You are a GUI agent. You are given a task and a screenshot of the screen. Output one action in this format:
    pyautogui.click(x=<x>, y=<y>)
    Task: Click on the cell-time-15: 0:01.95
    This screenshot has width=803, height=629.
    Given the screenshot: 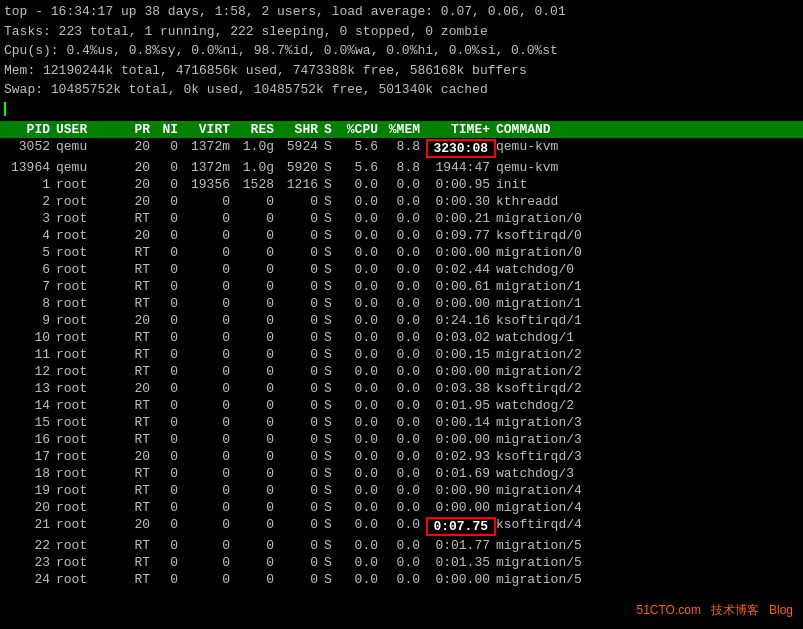 What is the action you would take?
    pyautogui.click(x=461, y=406)
    